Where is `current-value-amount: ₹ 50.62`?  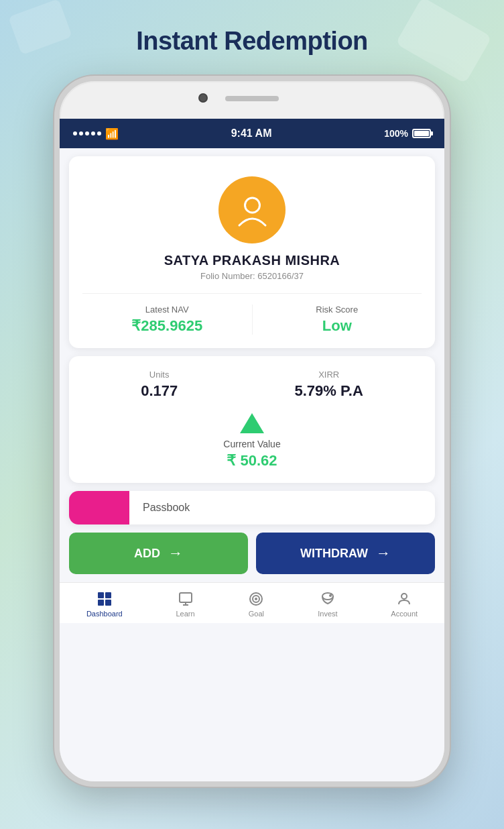 current-value-amount: ₹ 50.62 is located at coordinates (252, 461).